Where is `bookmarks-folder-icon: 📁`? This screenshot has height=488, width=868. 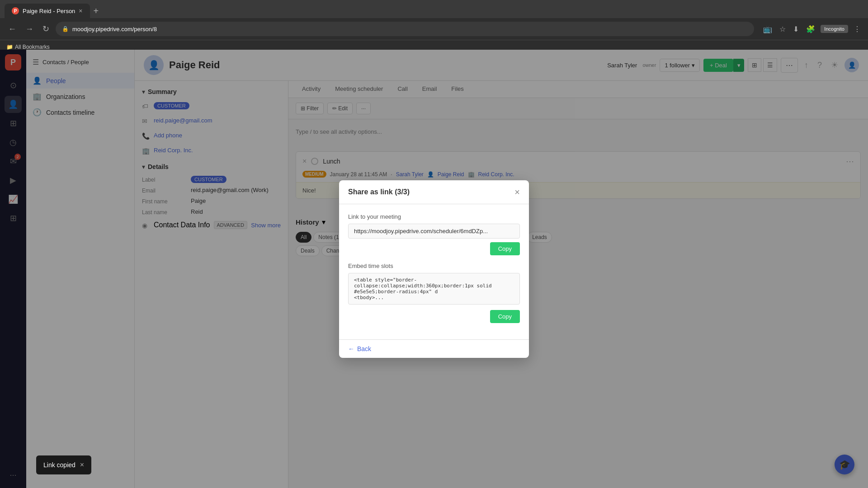 bookmarks-folder-icon: 📁 is located at coordinates (10, 47).